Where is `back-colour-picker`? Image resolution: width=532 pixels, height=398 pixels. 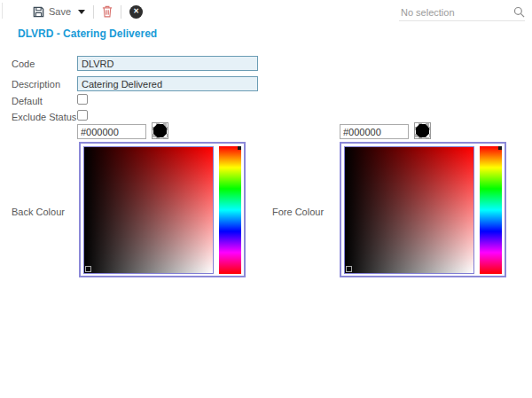
back-colour-picker is located at coordinates (162, 209).